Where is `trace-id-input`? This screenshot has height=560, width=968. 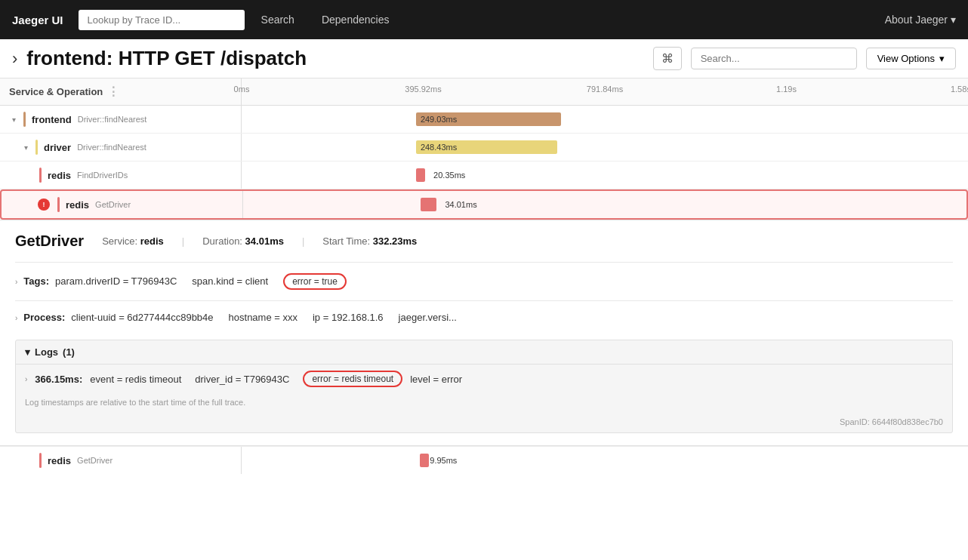
trace-id-input is located at coordinates (162, 20).